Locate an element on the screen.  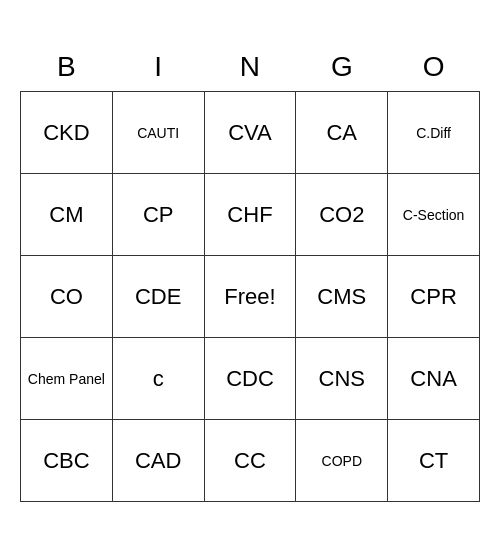
bingo-cell-2-2: Free! is located at coordinates (250, 297).